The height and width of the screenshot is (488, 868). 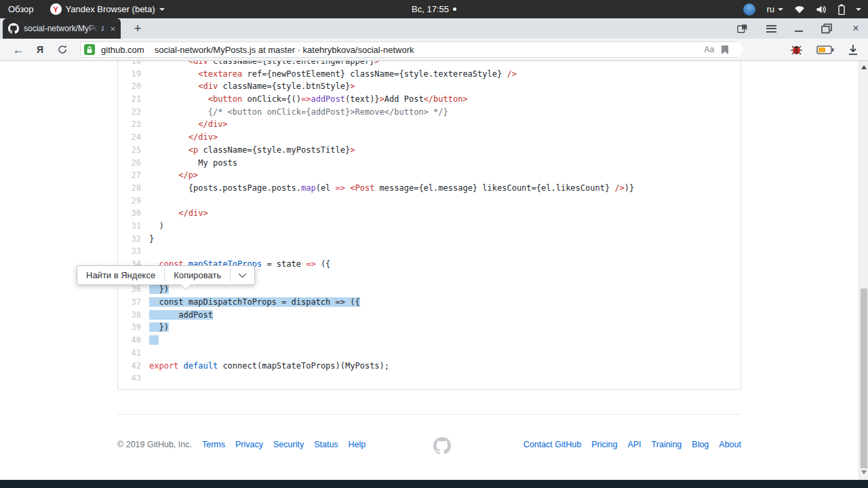 I want to click on footer-link: Security, so click(x=289, y=445).